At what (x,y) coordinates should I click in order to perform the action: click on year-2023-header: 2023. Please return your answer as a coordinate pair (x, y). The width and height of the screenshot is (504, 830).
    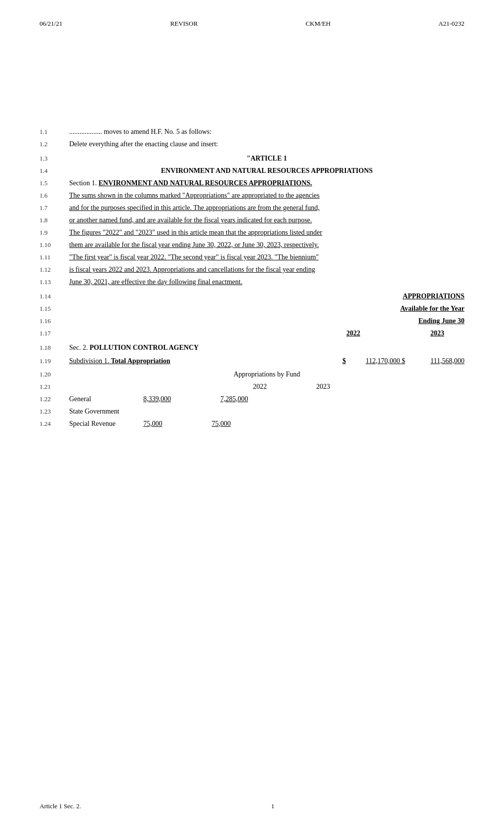
    Looking at the image, I should click on (437, 333).